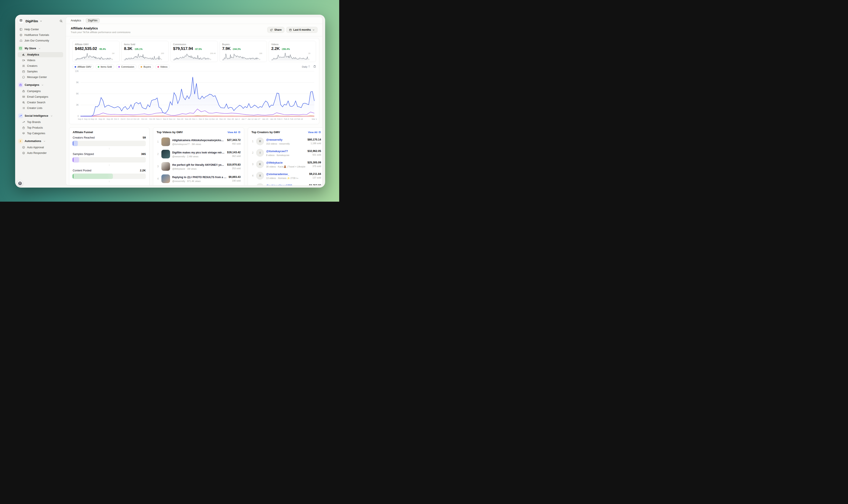 Image resolution: width=848 pixels, height=504 pixels. I want to click on sidebar-item-videos: Videos, so click(40, 60).